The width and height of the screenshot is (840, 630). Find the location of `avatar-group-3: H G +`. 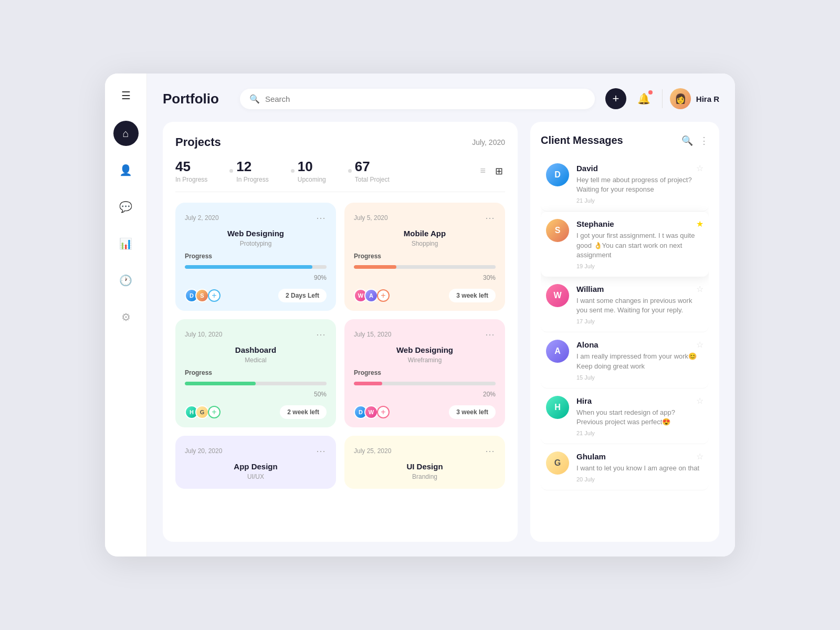

avatar-group-3: H G + is located at coordinates (203, 412).